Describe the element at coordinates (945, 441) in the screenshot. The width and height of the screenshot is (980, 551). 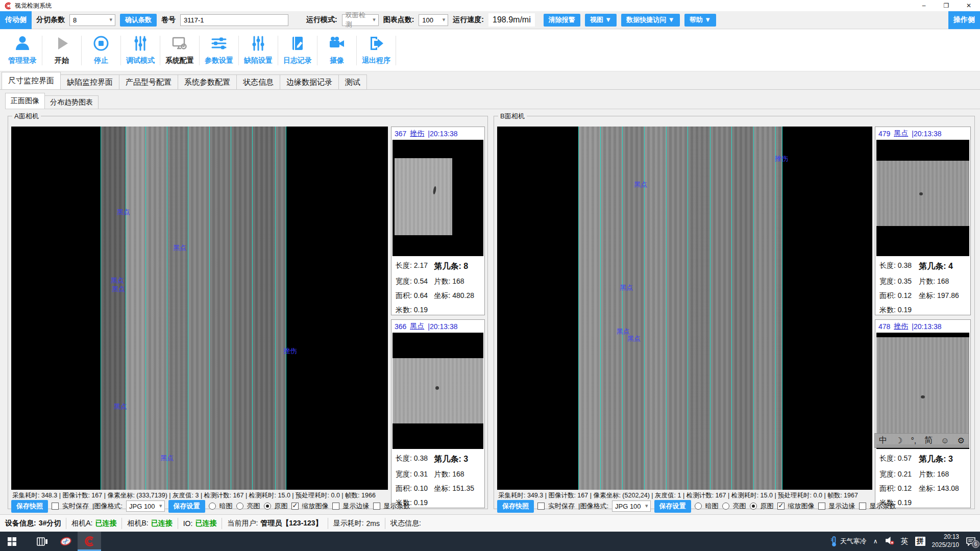
I see `ime-emoji-button: ☺` at that location.